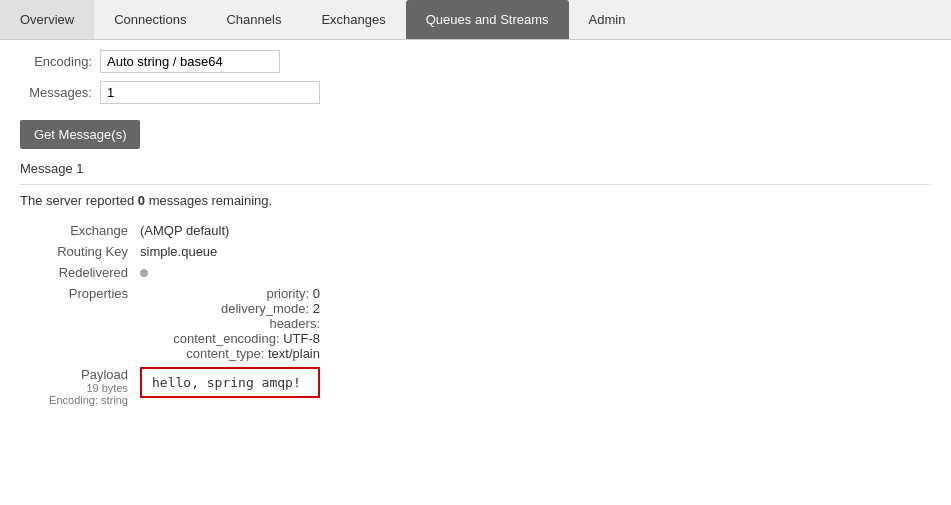  Describe the element at coordinates (230, 324) in the screenshot. I see `properties-value: priority: 0delivery_mode: 2headers: cont…` at that location.